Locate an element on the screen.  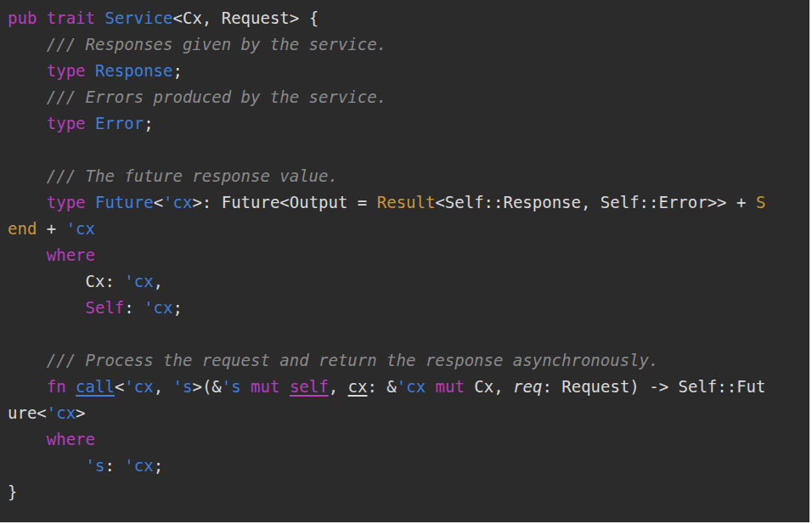
code-token: call is located at coordinates (95, 386).